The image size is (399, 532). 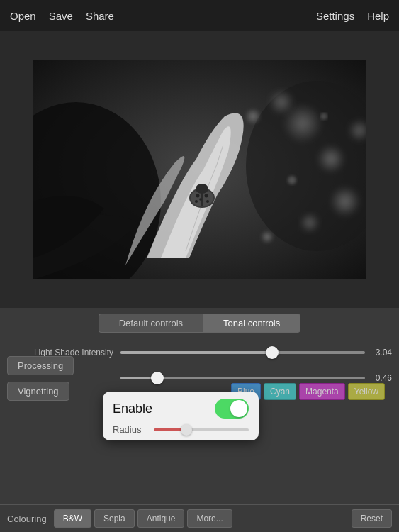 What do you see at coordinates (366, 392) in the screenshot?
I see `color-btn-yellow: Yellow` at bounding box center [366, 392].